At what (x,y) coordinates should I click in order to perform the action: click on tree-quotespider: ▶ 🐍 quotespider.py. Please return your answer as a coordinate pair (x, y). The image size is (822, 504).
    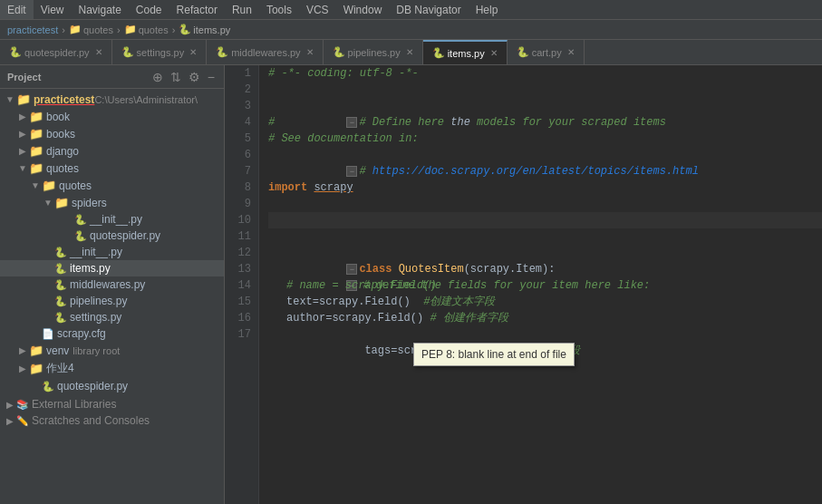
    Looking at the image, I should click on (112, 236).